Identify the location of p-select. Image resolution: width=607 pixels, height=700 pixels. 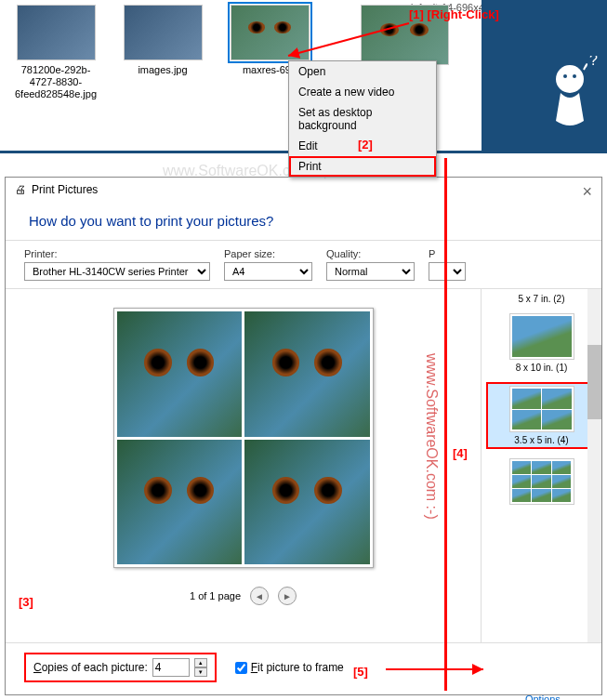
(447, 271).